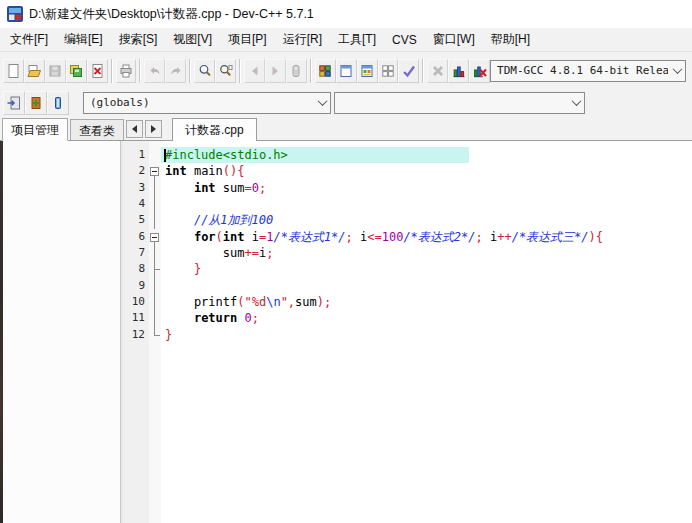 This screenshot has height=523, width=692. Describe the element at coordinates (192, 40) in the screenshot. I see `menu-item-view: 视图[V]` at that location.